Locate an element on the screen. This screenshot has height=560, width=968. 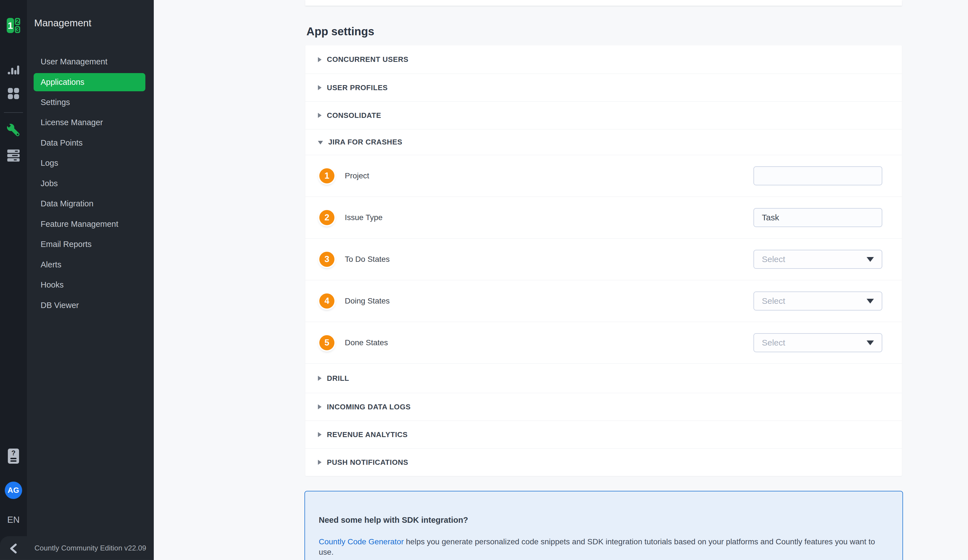
done-states-select: Select is located at coordinates (818, 343).